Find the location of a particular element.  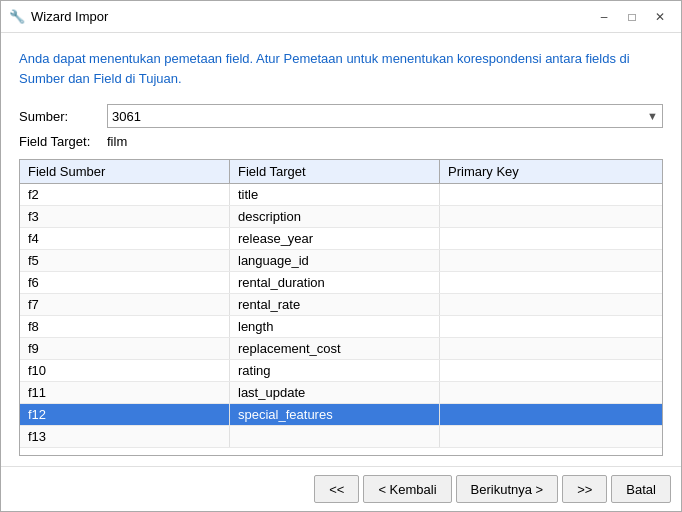

maximize-button: □ is located at coordinates (632, 17).